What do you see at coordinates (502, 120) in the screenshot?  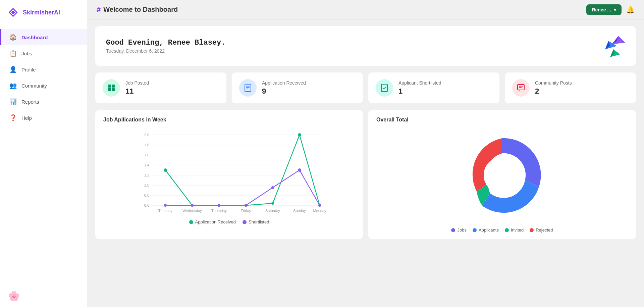 I see `donut-chart-title: Overall Total` at bounding box center [502, 120].